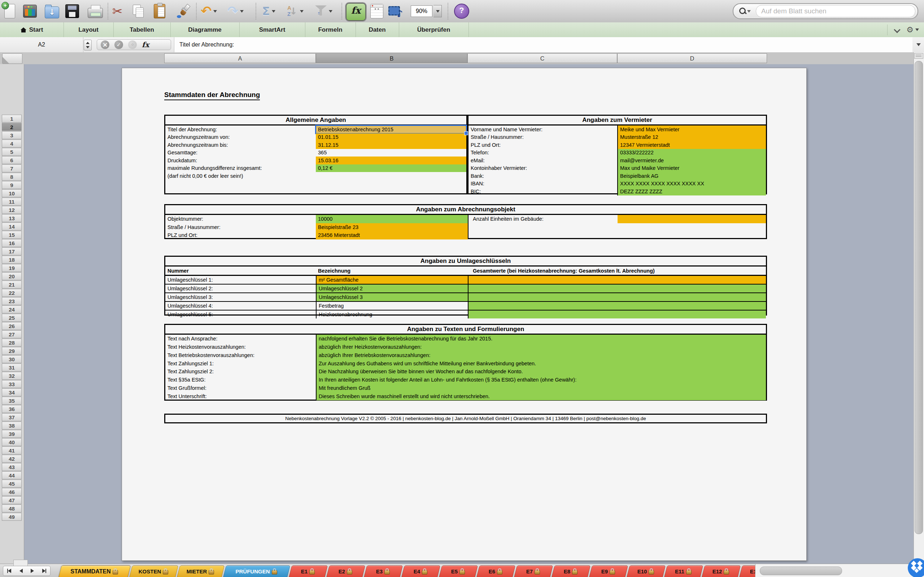 Image resolution: width=924 pixels, height=577 pixels. What do you see at coordinates (12, 309) in the screenshot?
I see `row-header-24: 24` at bounding box center [12, 309].